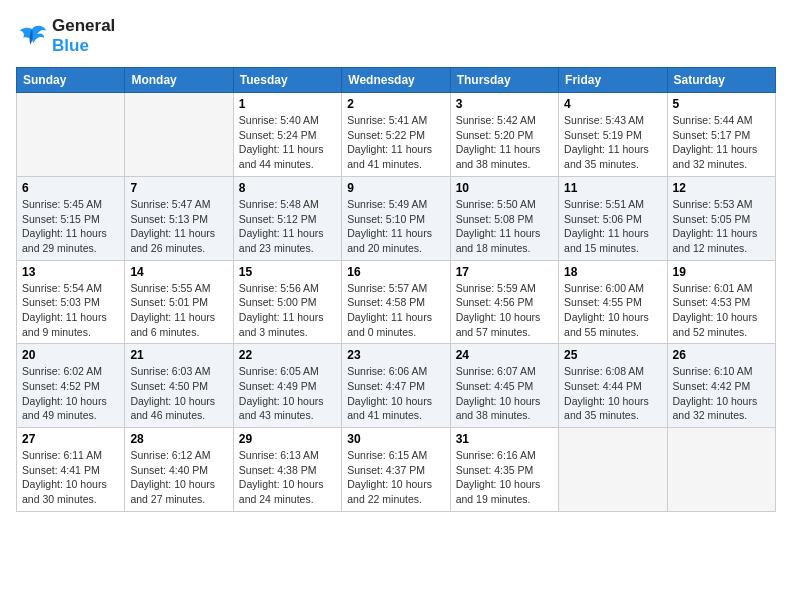  What do you see at coordinates (70, 394) in the screenshot?
I see `day-info: Sunrise: 6:02 AM Sunset: 4:52 PM Dayligh…` at bounding box center [70, 394].